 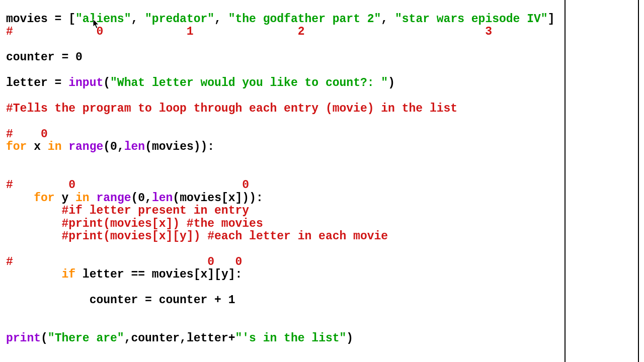 I want to click on window-edge, so click(x=638, y=181).